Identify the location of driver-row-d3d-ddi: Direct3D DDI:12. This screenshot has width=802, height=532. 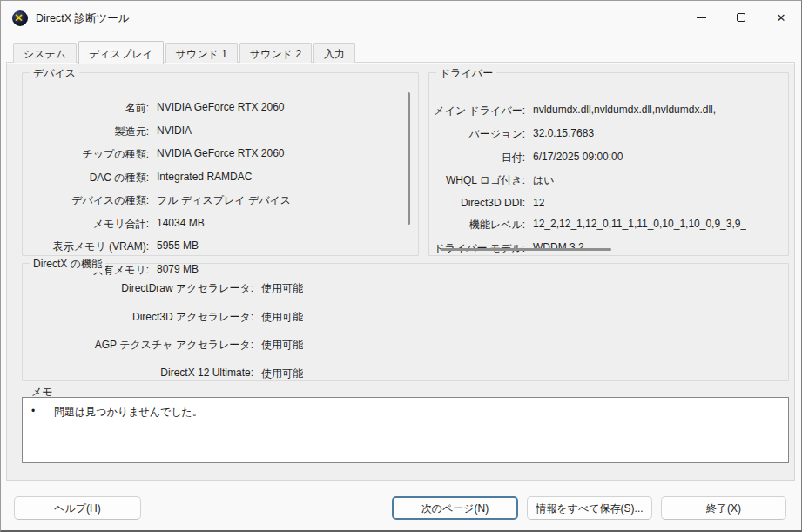
(609, 203).